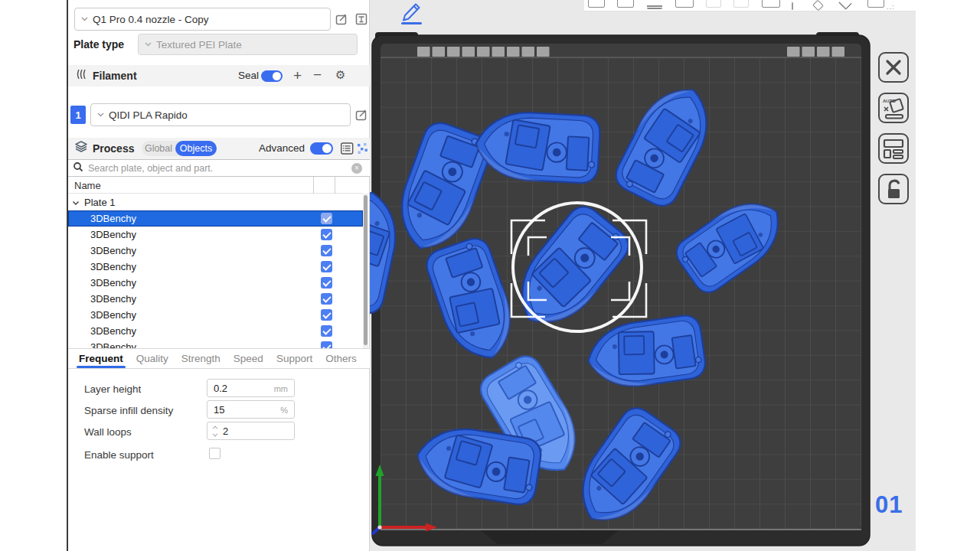  What do you see at coordinates (294, 358) in the screenshot?
I see `tab-support: Support` at bounding box center [294, 358].